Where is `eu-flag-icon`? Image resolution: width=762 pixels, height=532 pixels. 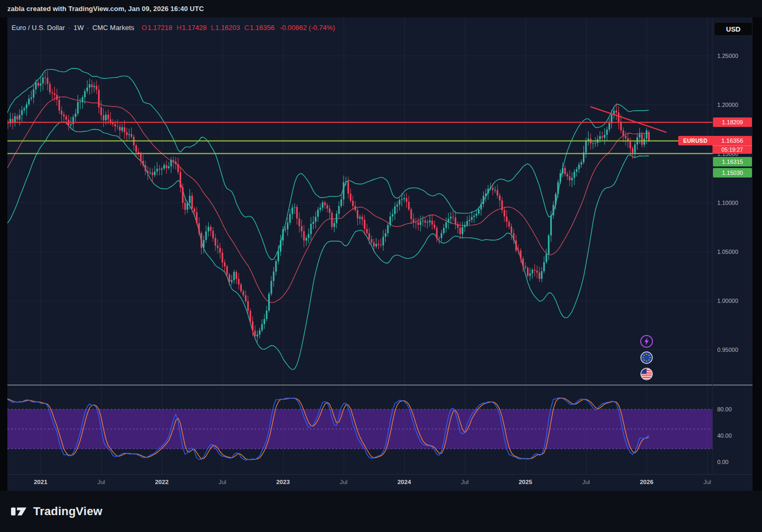 eu-flag-icon is located at coordinates (647, 358).